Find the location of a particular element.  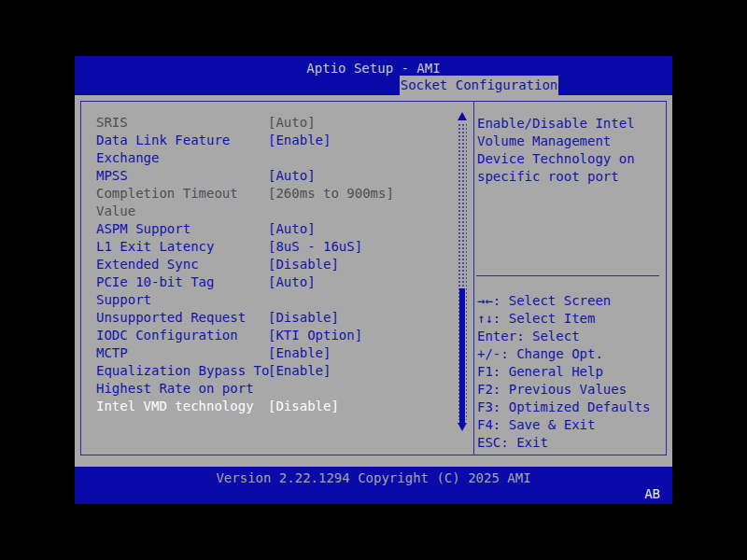

option-label: Data Link Feature Exchange is located at coordinates (183, 149).